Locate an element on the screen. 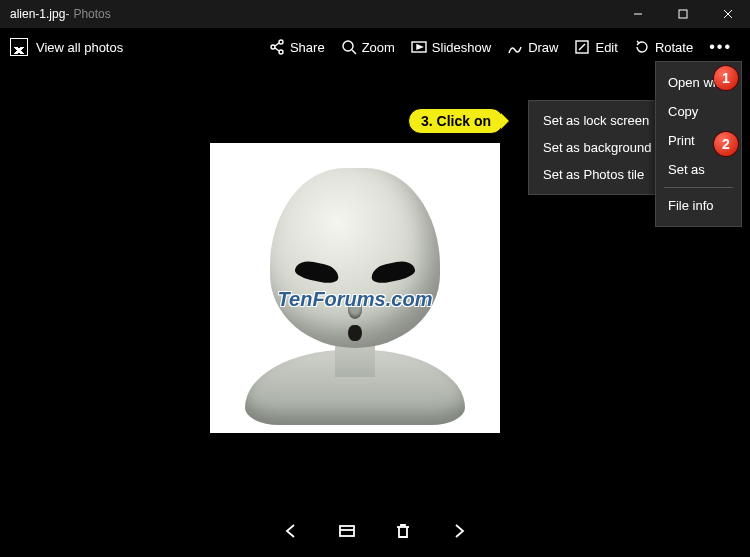 This screenshot has width=750, height=557. arrow-left-icon is located at coordinates (291, 531).